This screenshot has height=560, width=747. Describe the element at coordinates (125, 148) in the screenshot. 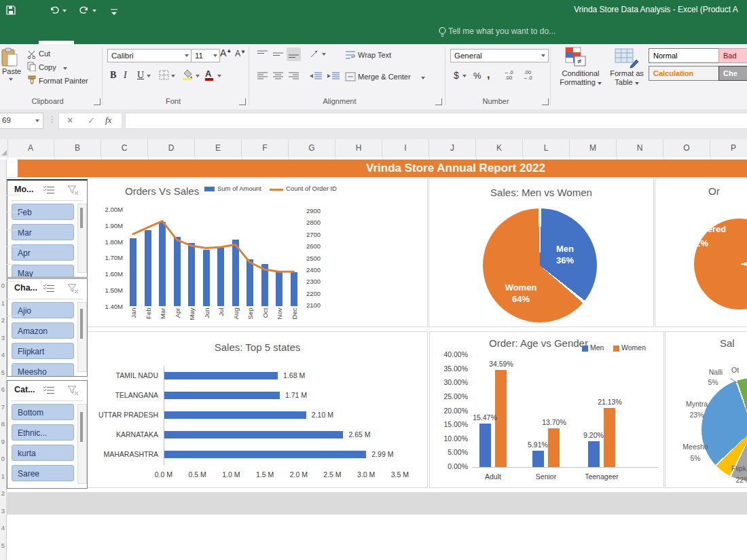

I see `column-header-C: C` at that location.